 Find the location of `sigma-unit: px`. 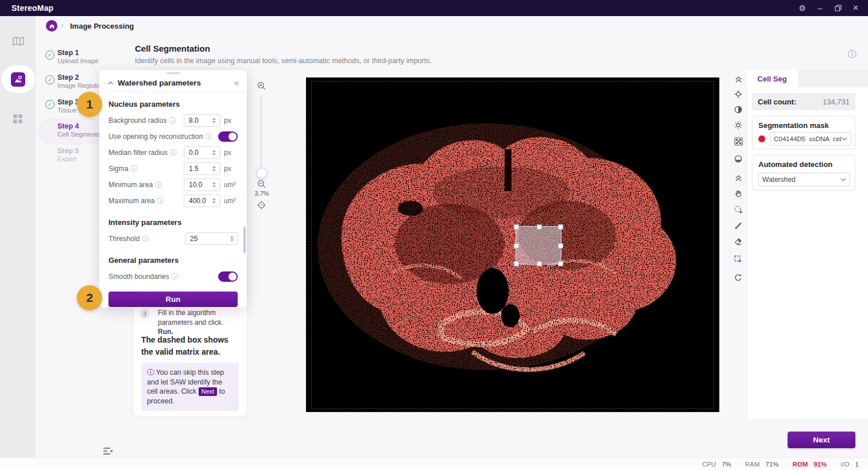

sigma-unit: px is located at coordinates (231, 169).